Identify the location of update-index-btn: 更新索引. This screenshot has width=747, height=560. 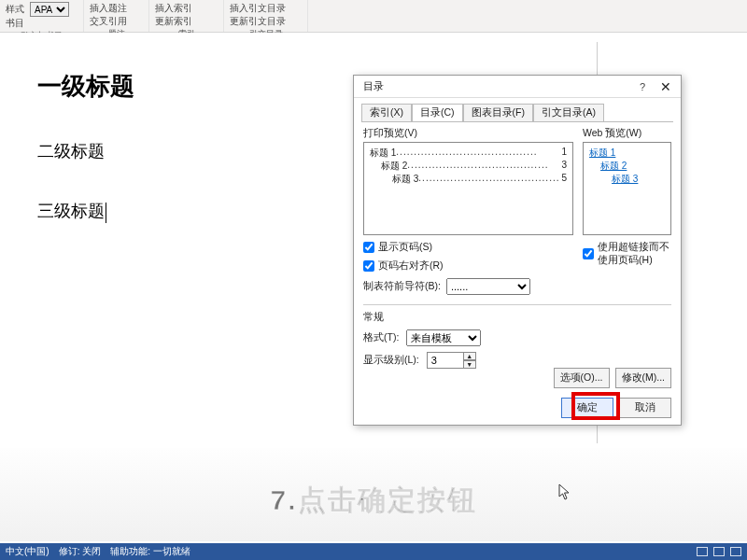
(174, 21).